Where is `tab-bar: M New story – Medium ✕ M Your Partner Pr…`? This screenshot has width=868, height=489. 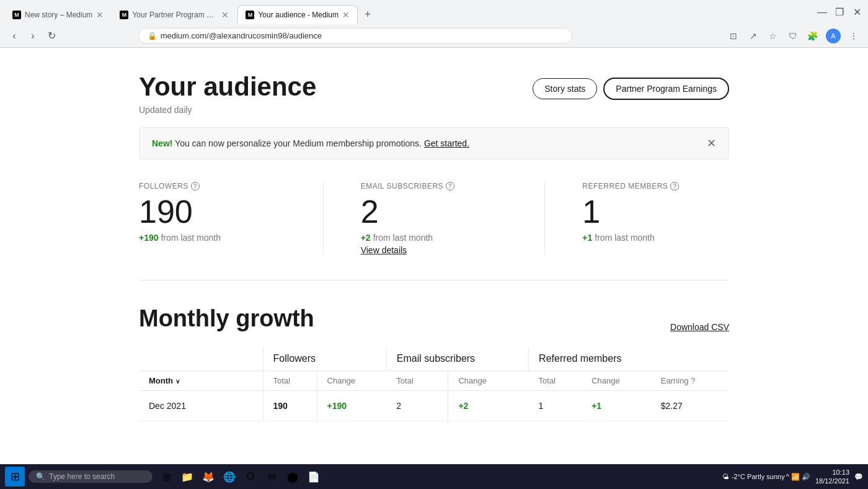 tab-bar: M New story – Medium ✕ M Your Partner Pr… is located at coordinates (434, 12).